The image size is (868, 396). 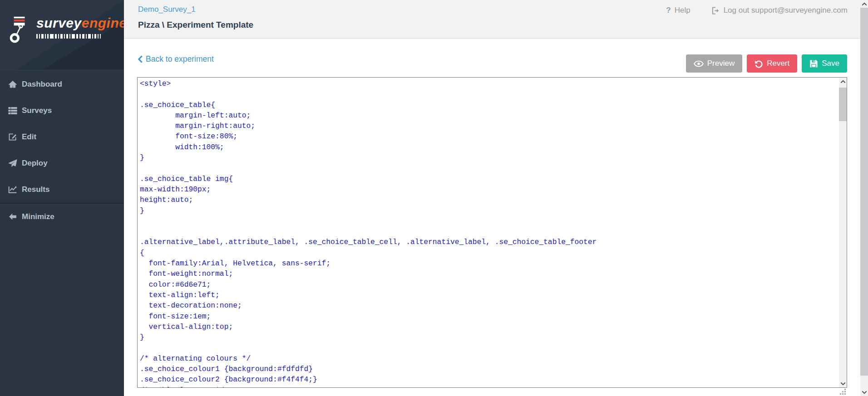 I want to click on breadcrumb-survey-link: Demo_Survey_1, so click(x=167, y=10).